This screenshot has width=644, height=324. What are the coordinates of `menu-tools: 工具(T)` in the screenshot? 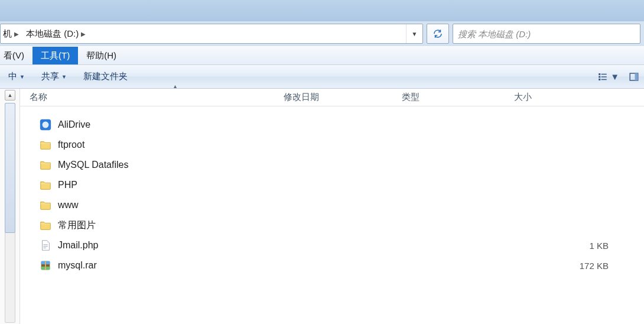 It's located at (56, 56).